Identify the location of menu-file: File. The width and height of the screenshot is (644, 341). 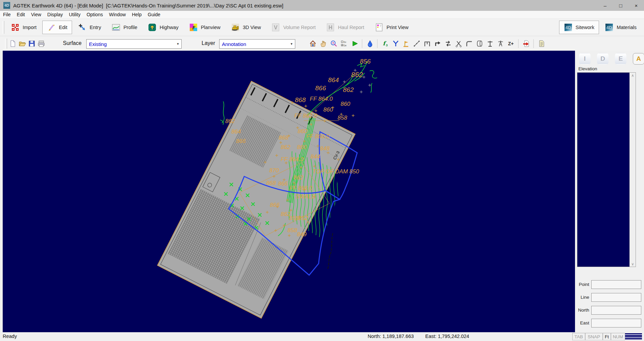
(7, 15).